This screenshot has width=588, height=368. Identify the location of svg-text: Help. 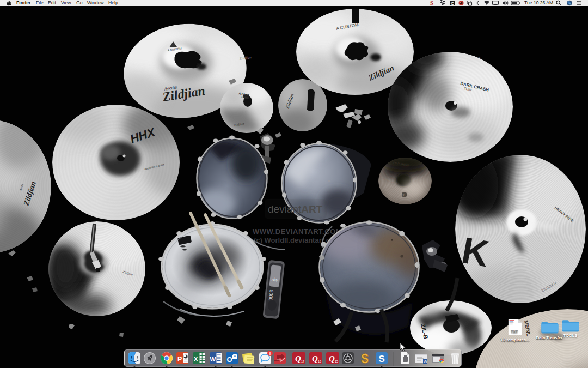
(113, 3).